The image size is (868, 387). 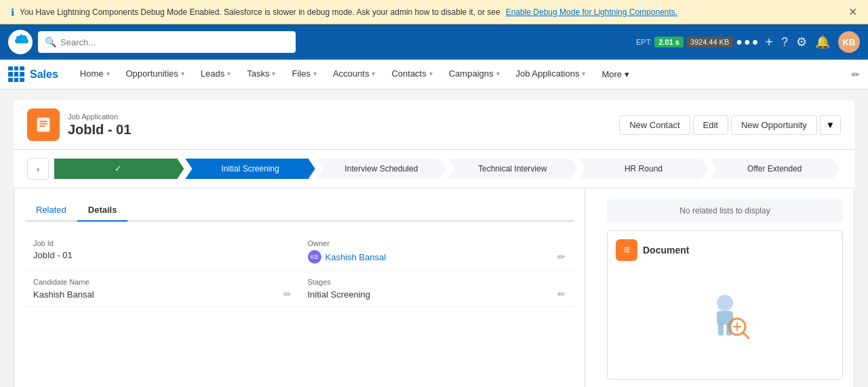 What do you see at coordinates (216, 75) in the screenshot?
I see `nav-item-leads: Leads ▾` at bounding box center [216, 75].